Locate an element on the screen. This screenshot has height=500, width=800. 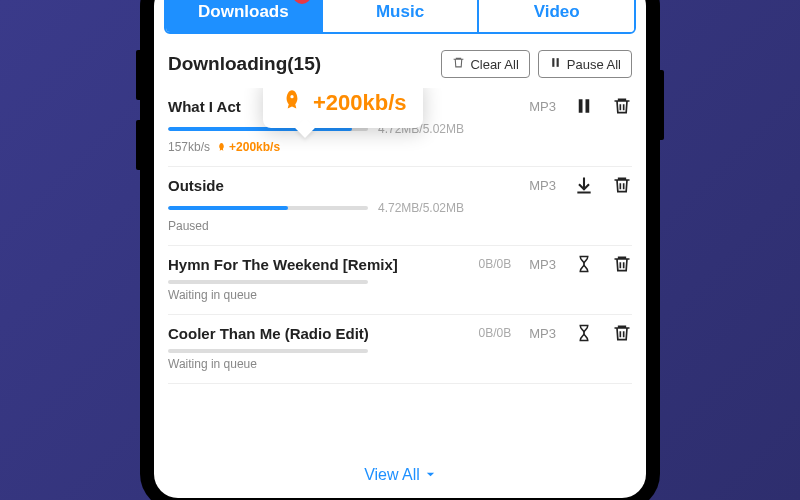
list-header: Downloading(15) Clear All Pause All is located at coordinates (400, 66).